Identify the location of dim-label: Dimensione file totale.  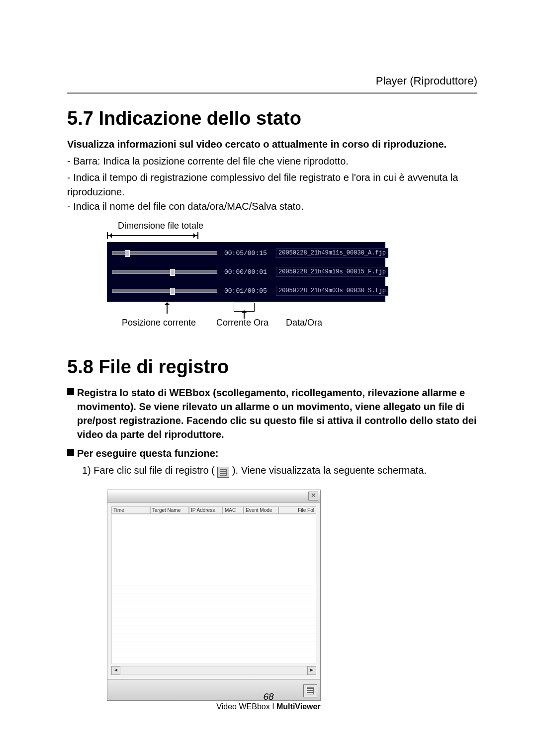
(252, 226).